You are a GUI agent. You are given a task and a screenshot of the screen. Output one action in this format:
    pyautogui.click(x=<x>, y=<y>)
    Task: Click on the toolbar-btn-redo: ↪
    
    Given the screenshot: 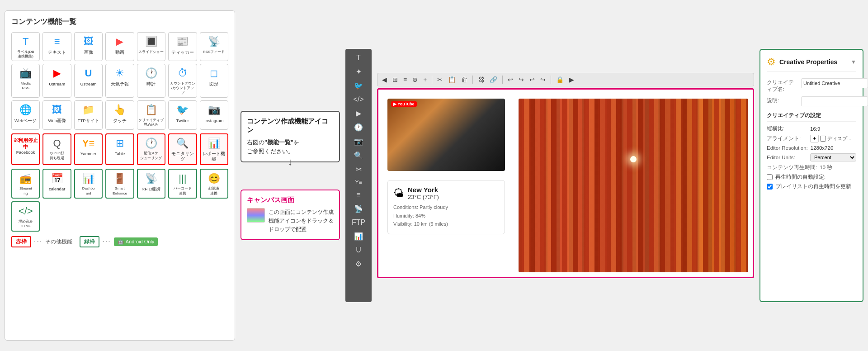 What is the action you would take?
    pyautogui.click(x=521, y=80)
    